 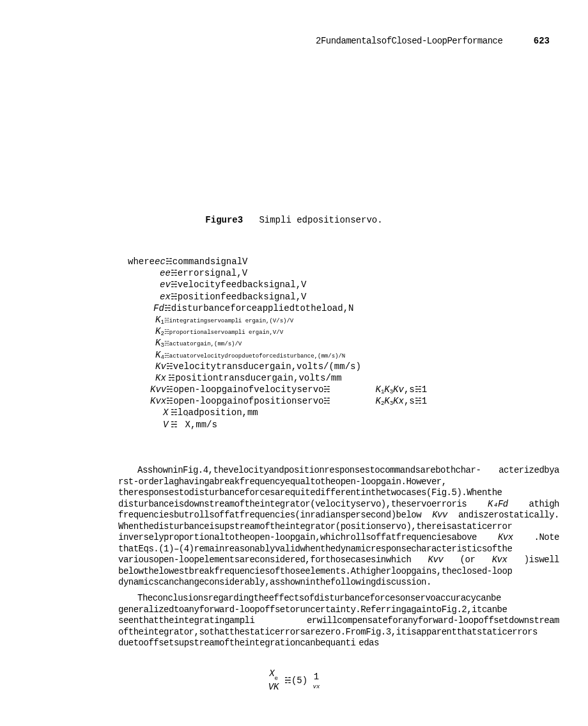 I want to click on eq-lhs: Xe VK, so click(x=274, y=681).